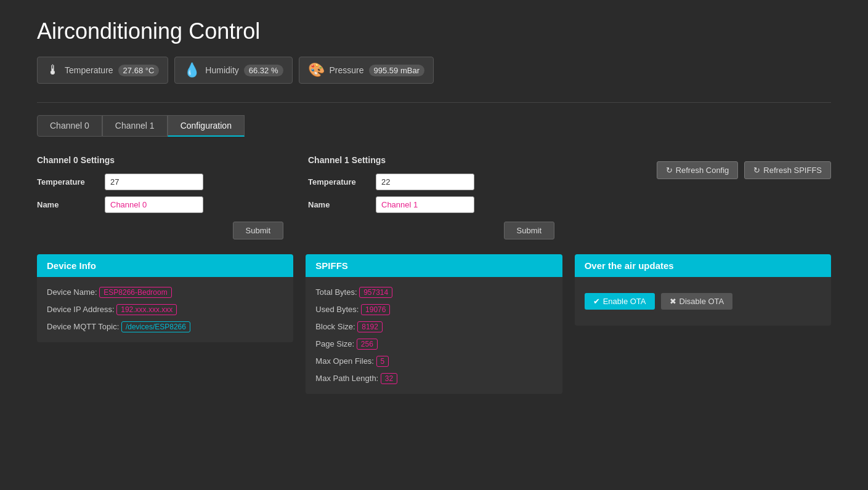 The image size is (868, 490). I want to click on humidity-icon: 💧, so click(192, 70).